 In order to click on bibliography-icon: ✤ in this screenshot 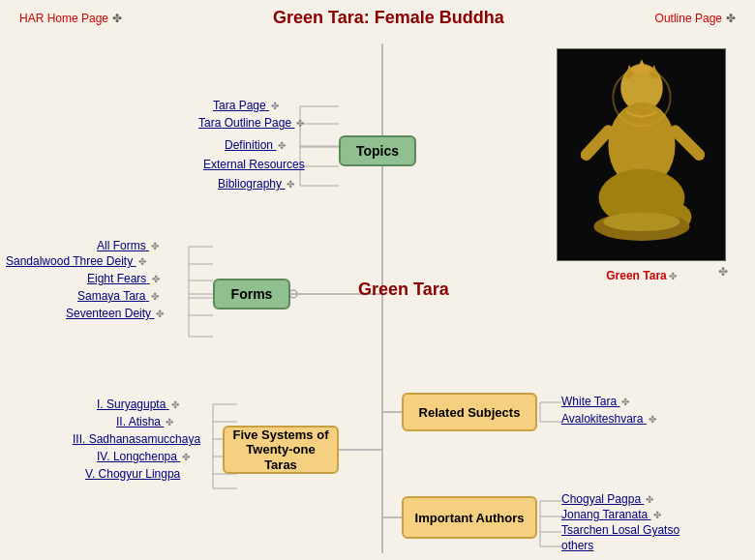, I will do `click(290, 184)`.